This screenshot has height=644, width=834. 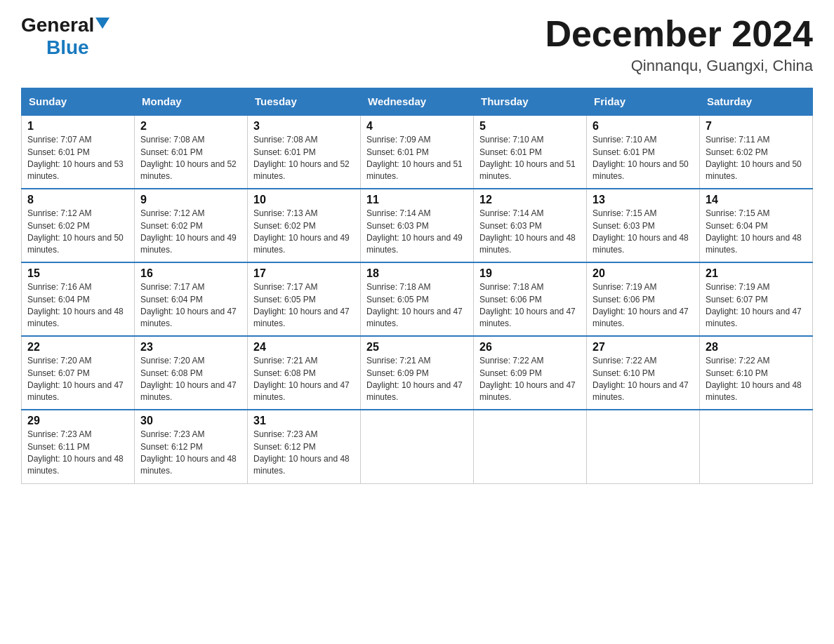 What do you see at coordinates (757, 373) in the screenshot?
I see `calendar-cell: 28 Sunrise: 7:22 AMSunset: 6:10 PMDaylig…` at bounding box center [757, 373].